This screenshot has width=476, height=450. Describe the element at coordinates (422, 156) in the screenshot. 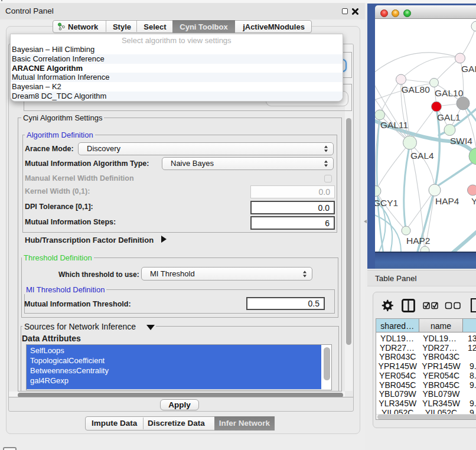

I see `svg-text: GAL4` at that location.